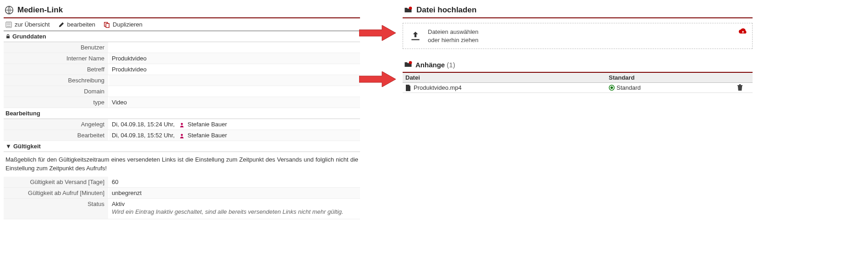  Describe the element at coordinates (235, 212) in the screenshot. I see `status-note: Wird ein Eintrag Inaktiv geschaltet, sin…` at that location.